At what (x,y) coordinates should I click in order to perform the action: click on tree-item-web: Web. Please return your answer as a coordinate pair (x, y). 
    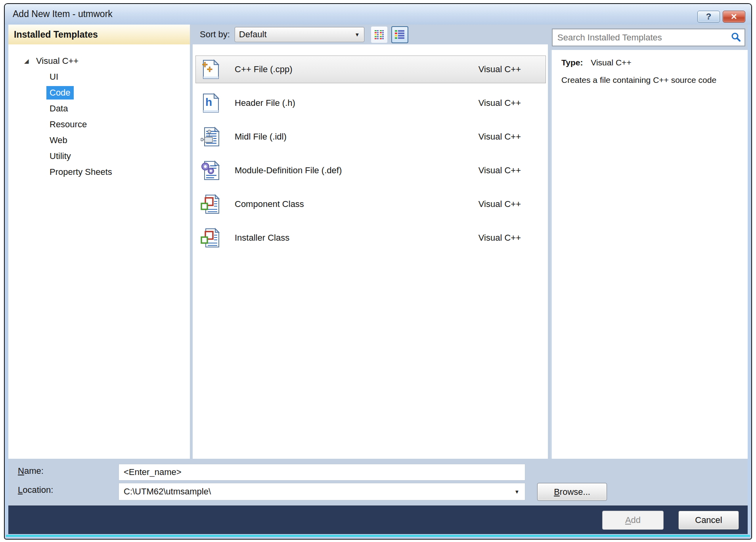
    Looking at the image, I should click on (99, 140).